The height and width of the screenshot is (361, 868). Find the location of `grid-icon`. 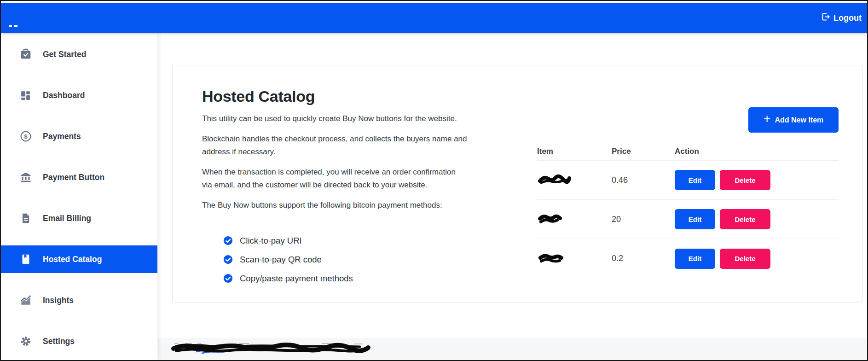

grid-icon is located at coordinates (26, 96).